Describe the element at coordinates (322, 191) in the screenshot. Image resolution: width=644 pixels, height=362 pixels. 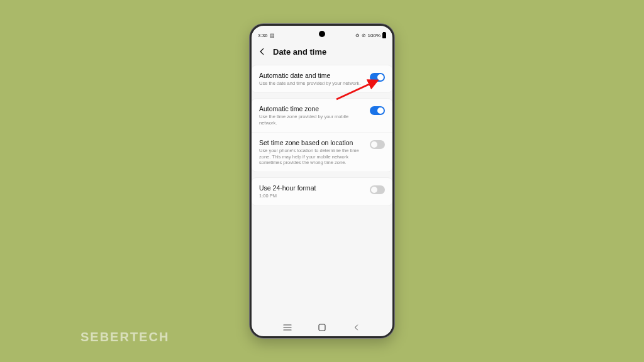
I see `setting-24hour: Use 24-hour format 1:00 PM` at that location.